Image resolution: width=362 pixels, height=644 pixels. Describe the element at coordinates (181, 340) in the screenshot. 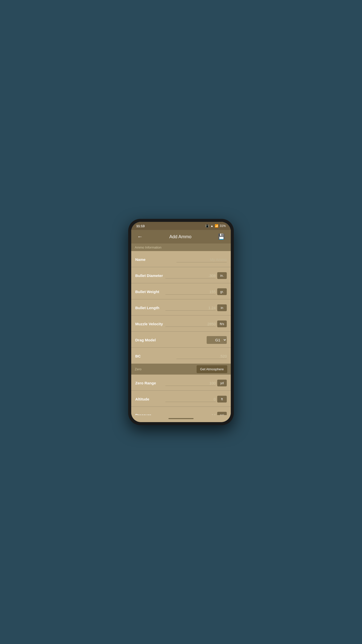

I see `drag-model-row: Drag Model G1 G7` at that location.